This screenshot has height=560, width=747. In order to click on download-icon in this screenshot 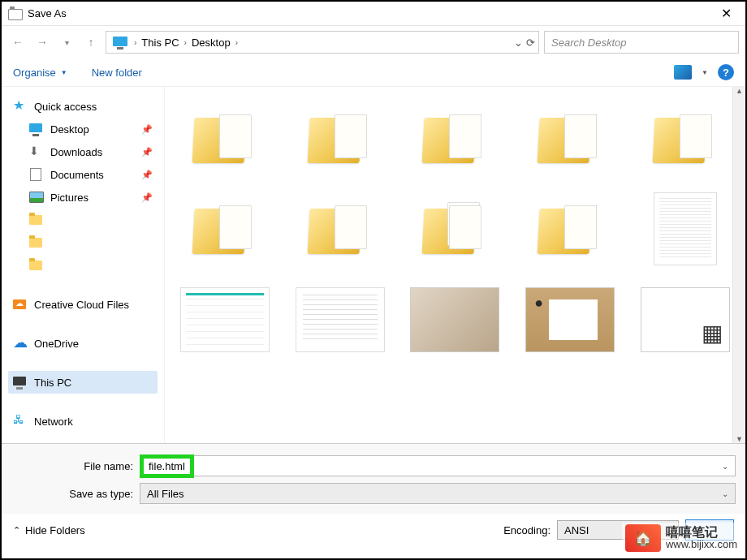, I will do `click(37, 152)`.